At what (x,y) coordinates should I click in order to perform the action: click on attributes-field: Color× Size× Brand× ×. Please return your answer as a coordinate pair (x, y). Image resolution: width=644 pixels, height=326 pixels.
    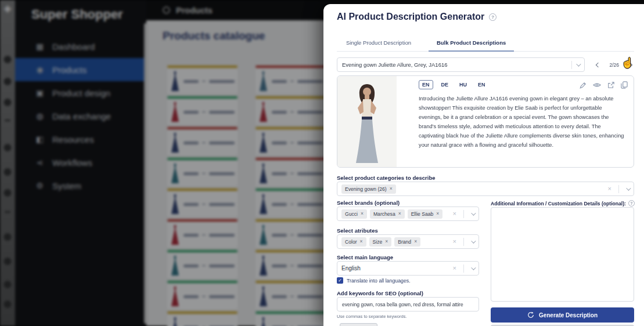
    Looking at the image, I should click on (408, 241).